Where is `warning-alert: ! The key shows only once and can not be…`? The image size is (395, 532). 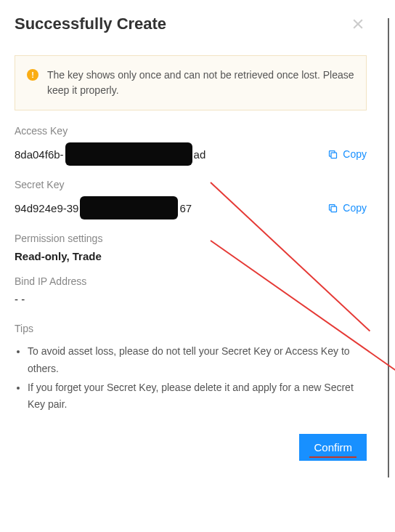
warning-alert: ! The key shows only once and can not be… is located at coordinates (190, 83).